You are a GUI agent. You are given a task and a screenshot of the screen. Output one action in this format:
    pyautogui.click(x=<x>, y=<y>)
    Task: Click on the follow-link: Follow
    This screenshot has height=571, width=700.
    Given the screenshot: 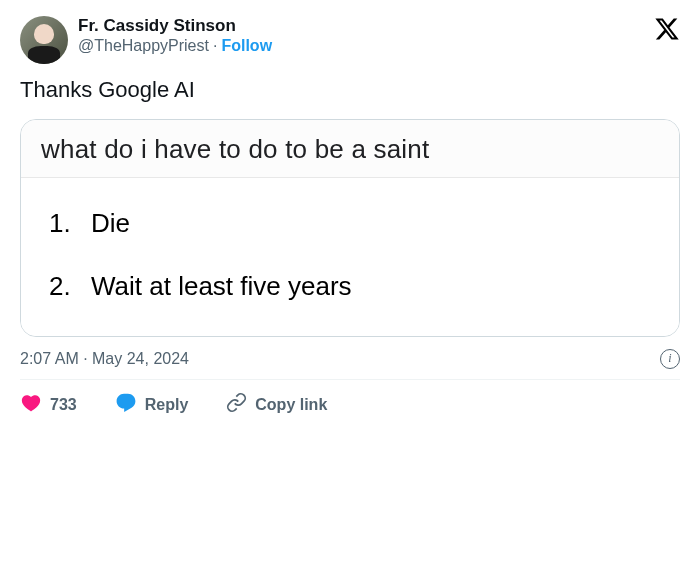 What is the action you would take?
    pyautogui.click(x=246, y=46)
    